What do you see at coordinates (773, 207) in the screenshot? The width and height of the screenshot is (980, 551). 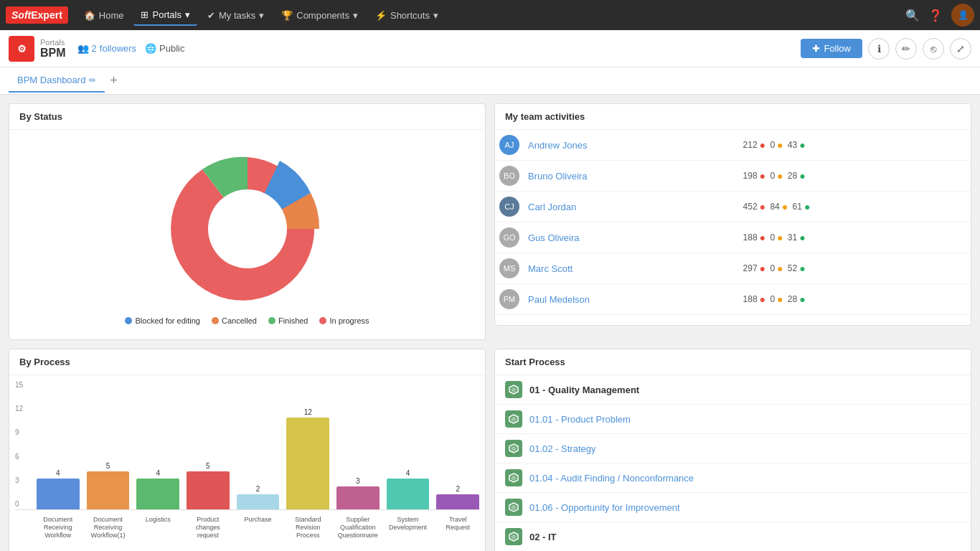 I see `stat2: 84` at bounding box center [773, 207].